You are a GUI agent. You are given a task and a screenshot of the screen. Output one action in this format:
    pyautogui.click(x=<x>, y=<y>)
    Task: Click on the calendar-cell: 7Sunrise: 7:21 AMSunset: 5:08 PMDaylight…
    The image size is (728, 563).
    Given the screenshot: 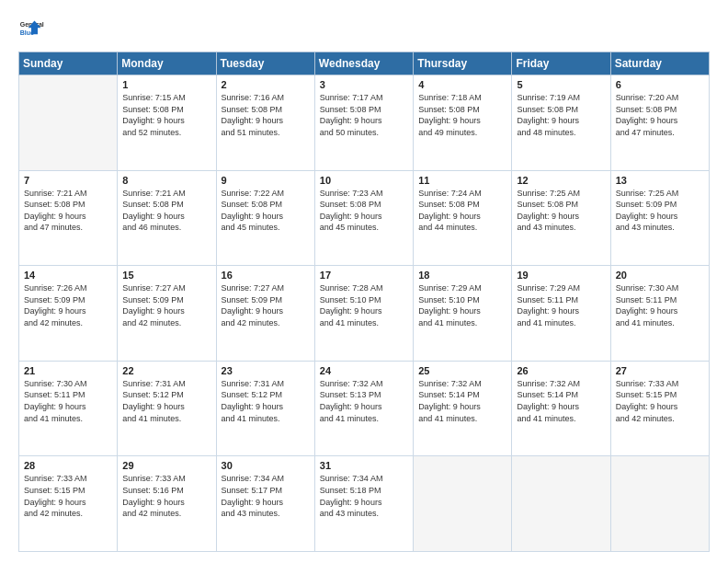 What is the action you would take?
    pyautogui.click(x=68, y=218)
    